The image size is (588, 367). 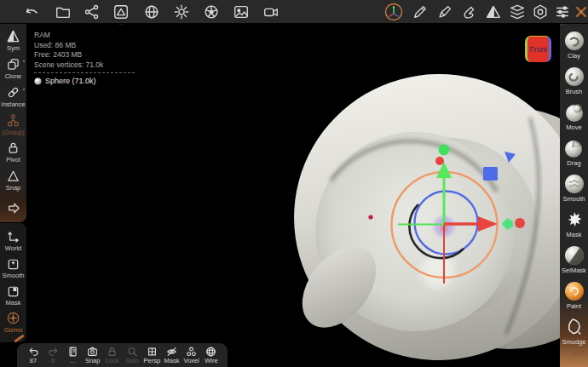 What do you see at coordinates (574, 112) in the screenshot?
I see `move-thumb-icon` at bounding box center [574, 112].